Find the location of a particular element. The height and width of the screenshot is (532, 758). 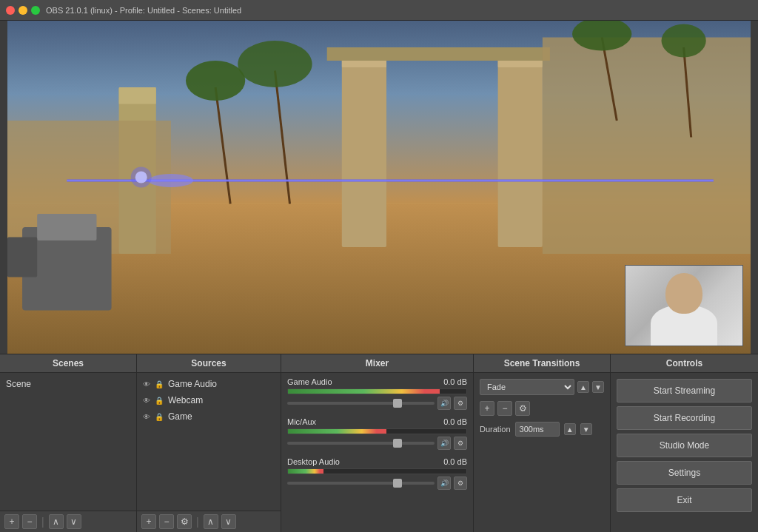

webcam-overlay is located at coordinates (684, 306).